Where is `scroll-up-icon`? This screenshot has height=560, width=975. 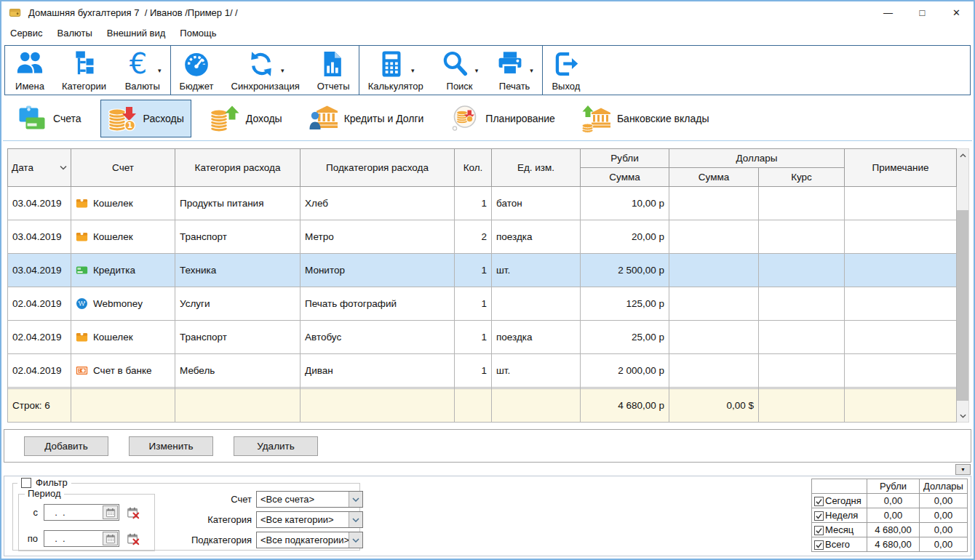
scroll-up-icon is located at coordinates (963, 156).